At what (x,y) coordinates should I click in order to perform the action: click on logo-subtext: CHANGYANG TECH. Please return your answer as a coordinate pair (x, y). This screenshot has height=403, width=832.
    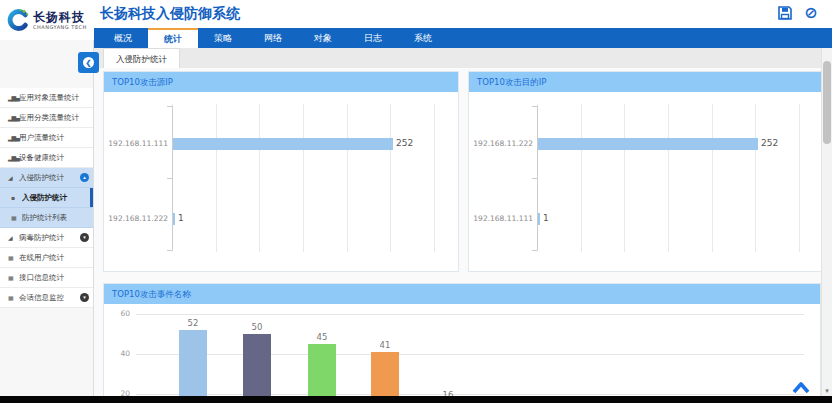
    Looking at the image, I should click on (60, 28).